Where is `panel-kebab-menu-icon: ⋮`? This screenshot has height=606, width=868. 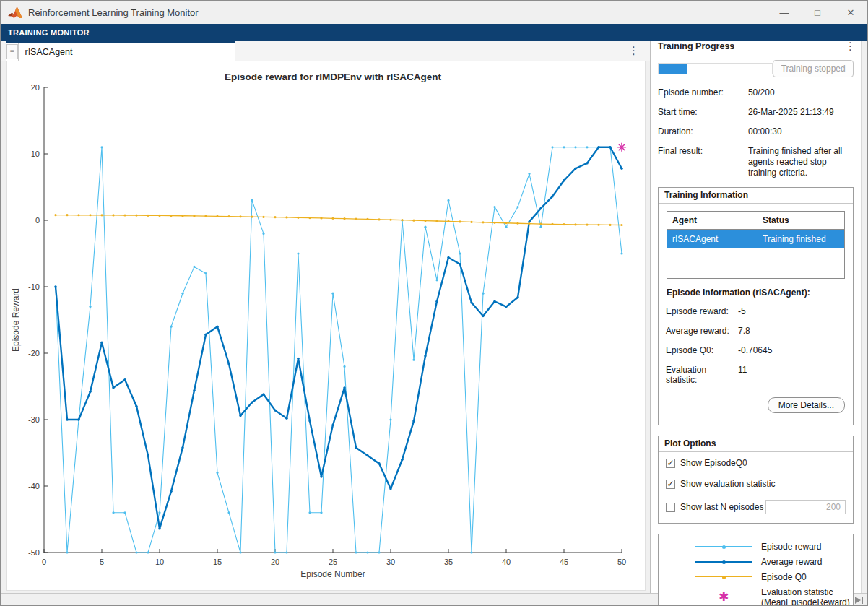
panel-kebab-menu-icon: ⋮ is located at coordinates (850, 46).